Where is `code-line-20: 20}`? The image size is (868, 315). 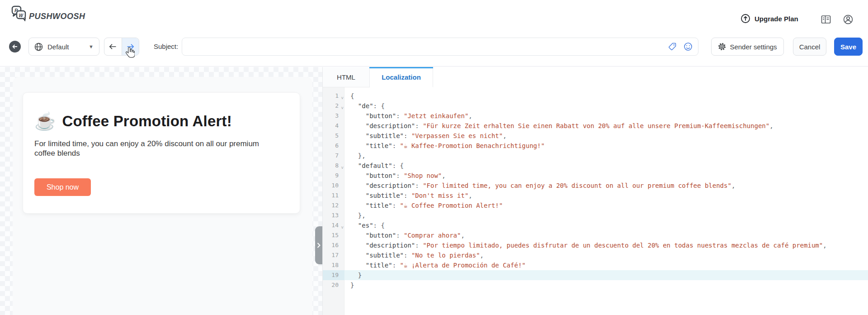
code-line-20: 20} is located at coordinates (595, 285).